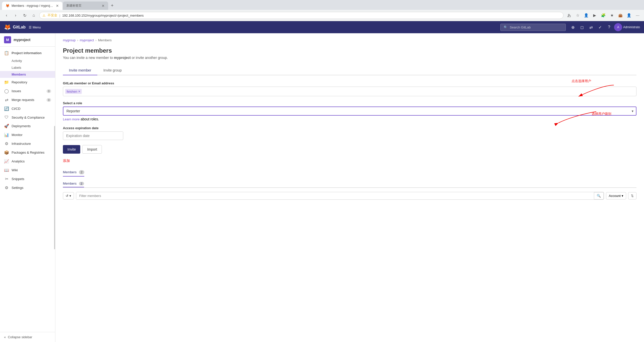 This screenshot has height=342, width=644. I want to click on expiration-input, so click(93, 136).